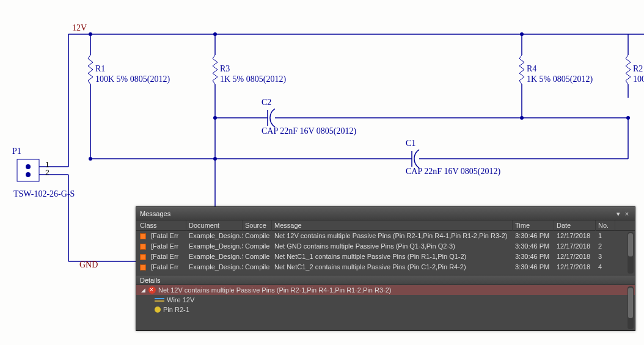 This screenshot has height=345, width=644. What do you see at coordinates (631, 308) in the screenshot?
I see `details-scrollbar` at bounding box center [631, 308].